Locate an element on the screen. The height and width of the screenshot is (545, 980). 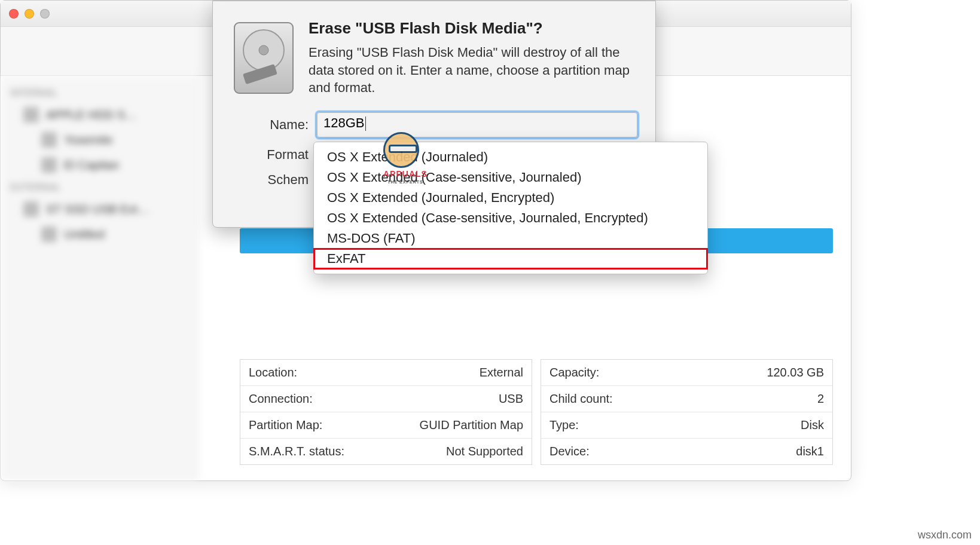
sidebar-item-volume: Untitled is located at coordinates (99, 234).